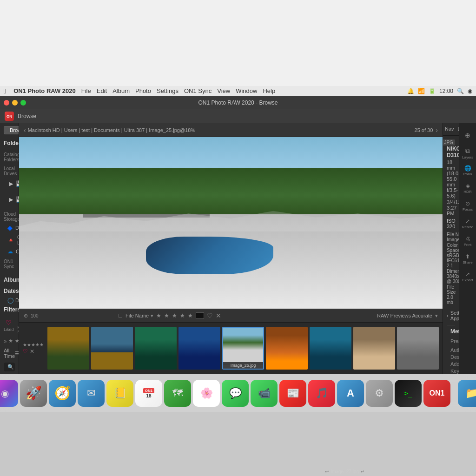 This screenshot has height=476, width=476. I want to click on dock-safari: 🧭, so click(62, 393).